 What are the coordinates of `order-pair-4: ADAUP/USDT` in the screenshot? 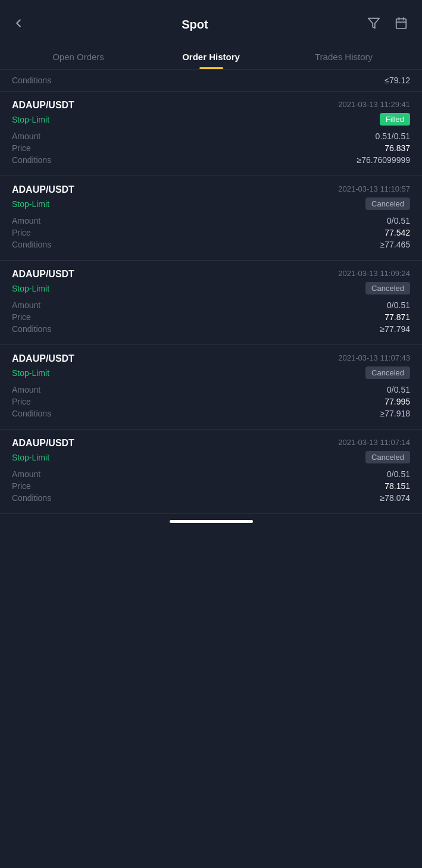 It's located at (43, 443).